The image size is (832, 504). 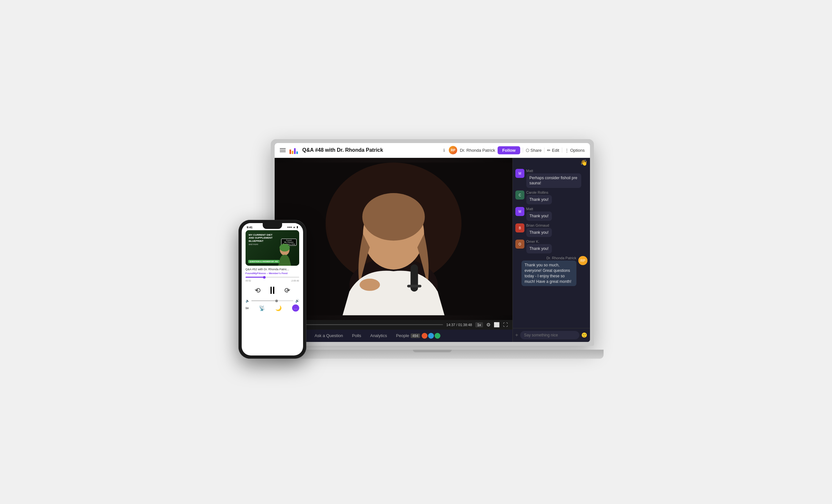 What do you see at coordinates (283, 150) in the screenshot?
I see `hamburger-menu-button` at bounding box center [283, 150].